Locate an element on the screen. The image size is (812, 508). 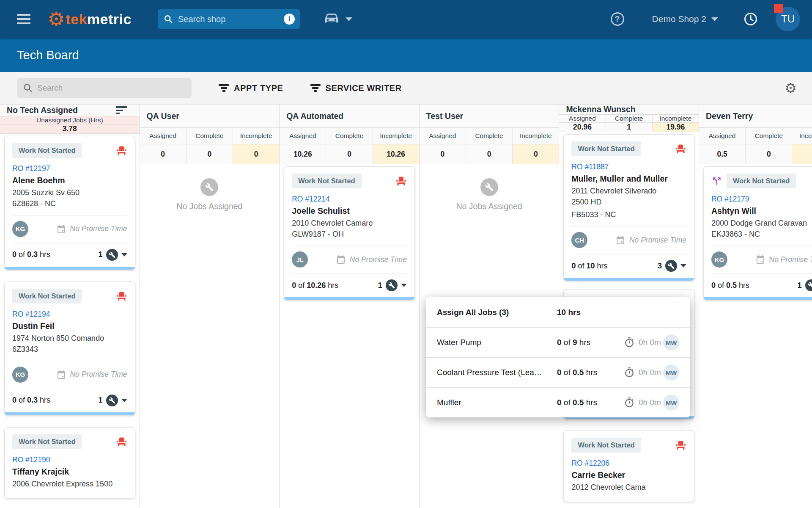
board-search-input is located at coordinates (107, 88).